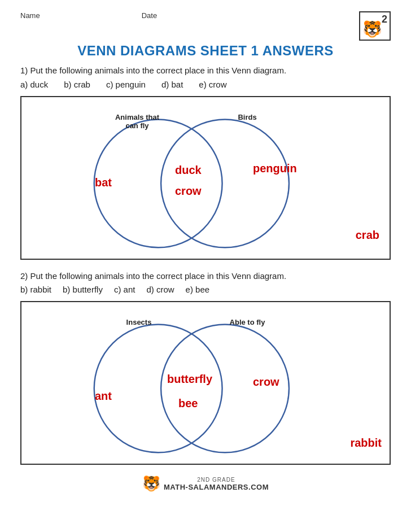 The width and height of the screenshot is (411, 532). What do you see at coordinates (206, 26) in the screenshot?
I see `header-row: Name Date 2 🐯` at bounding box center [206, 26].